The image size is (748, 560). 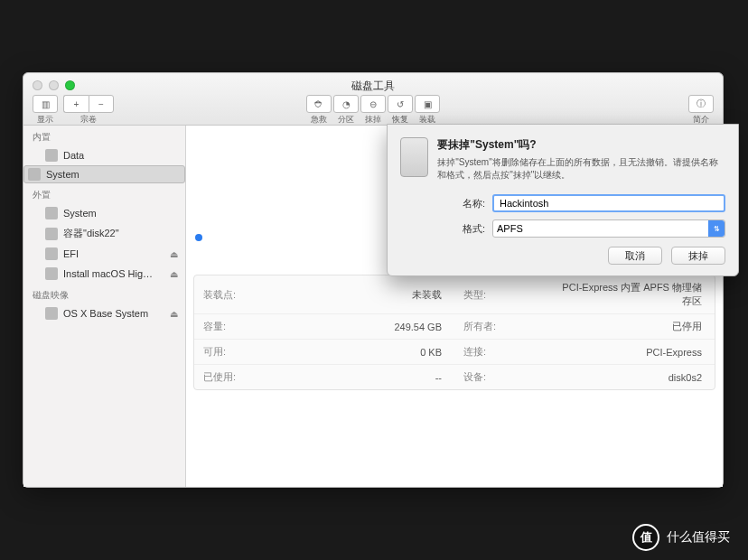 I want to click on view-label: 显示, so click(x=45, y=119).